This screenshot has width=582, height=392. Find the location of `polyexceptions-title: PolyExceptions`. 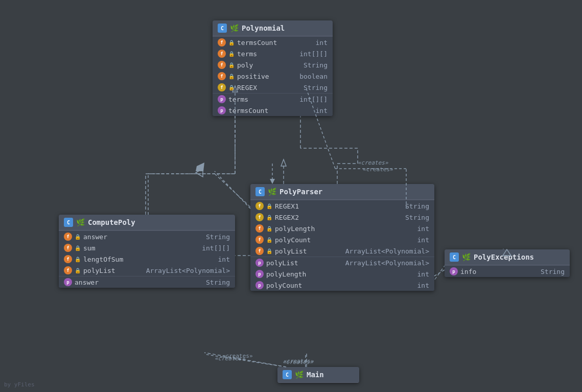

polyexceptions-title: PolyExceptions is located at coordinates (504, 257).